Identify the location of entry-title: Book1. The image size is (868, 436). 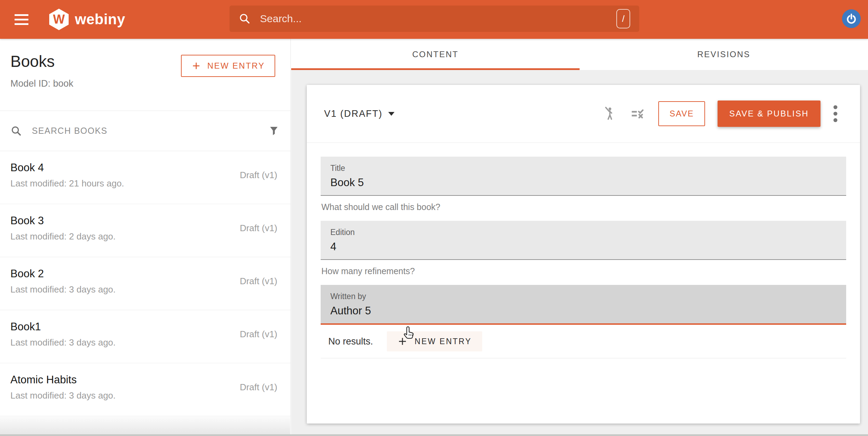
(26, 327).